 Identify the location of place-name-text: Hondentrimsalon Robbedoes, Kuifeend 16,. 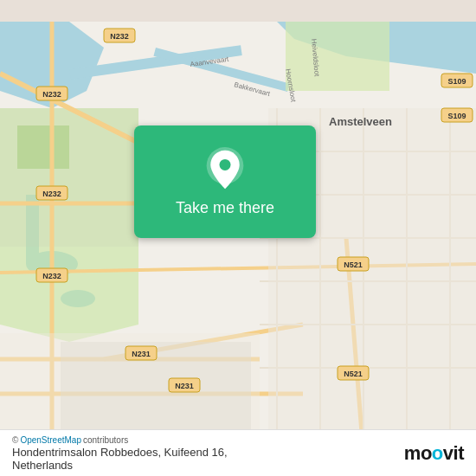
(119, 452).